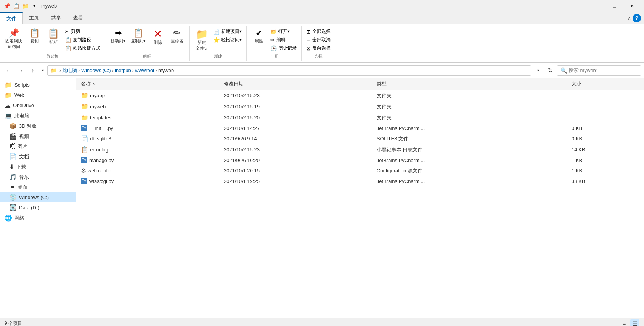 This screenshot has height=326, width=644. What do you see at coordinates (615, 6) in the screenshot?
I see `maximize-button: □` at bounding box center [615, 6].